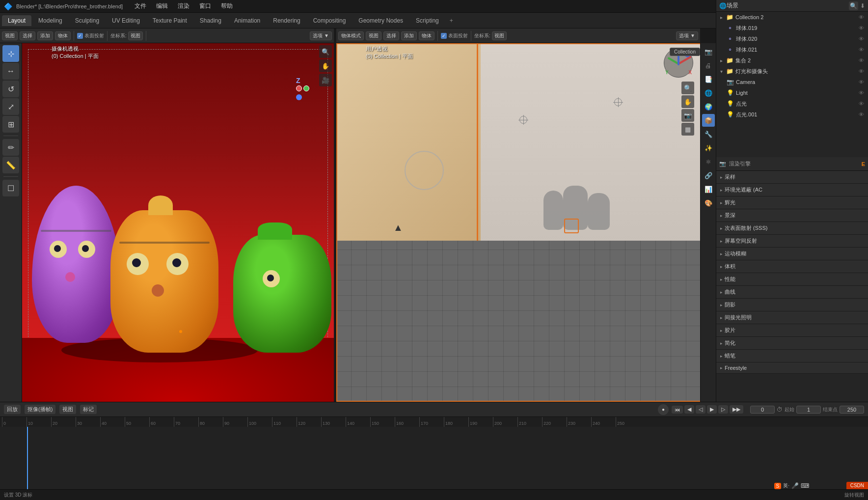  I want to click on tool-cursor: ⊹, so click(11, 54).